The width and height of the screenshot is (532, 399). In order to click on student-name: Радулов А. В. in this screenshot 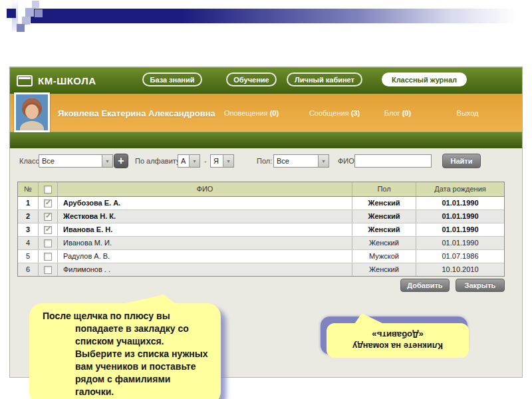, I will do `click(205, 257)`.